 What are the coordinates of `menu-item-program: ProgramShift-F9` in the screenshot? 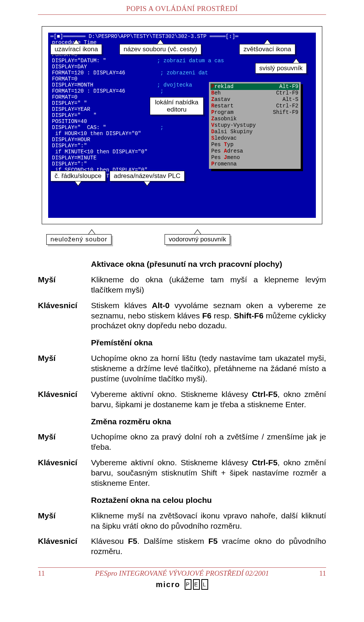 It's located at (255, 112).